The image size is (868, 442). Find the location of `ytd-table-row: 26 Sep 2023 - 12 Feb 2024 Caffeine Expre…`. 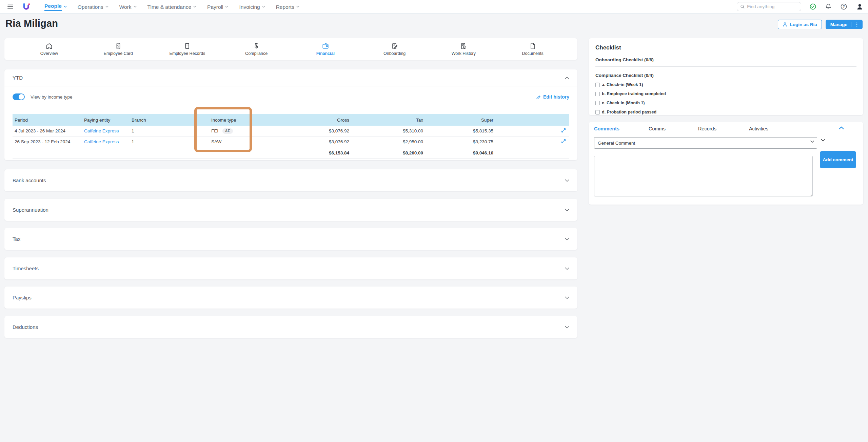

ytd-table-row: 26 Sep 2023 - 12 Feb 2024 Caffeine Expre… is located at coordinates (291, 142).